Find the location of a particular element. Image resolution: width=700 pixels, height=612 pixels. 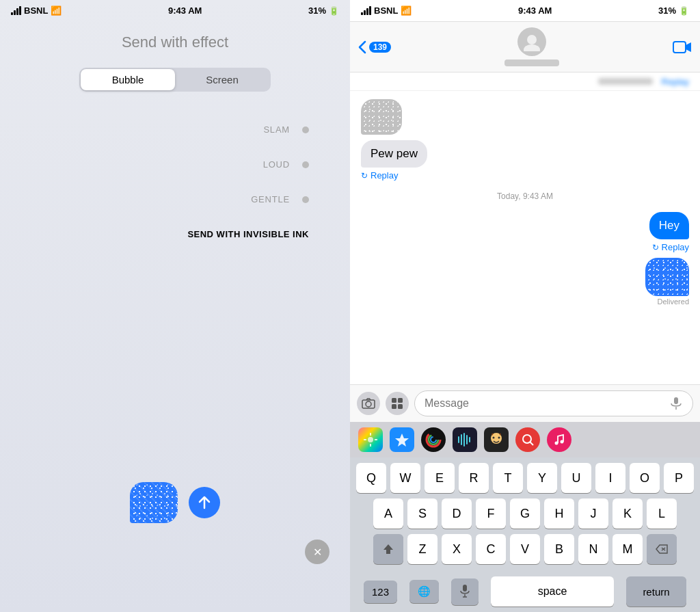

replay-icon-2: ↻ is located at coordinates (656, 248).